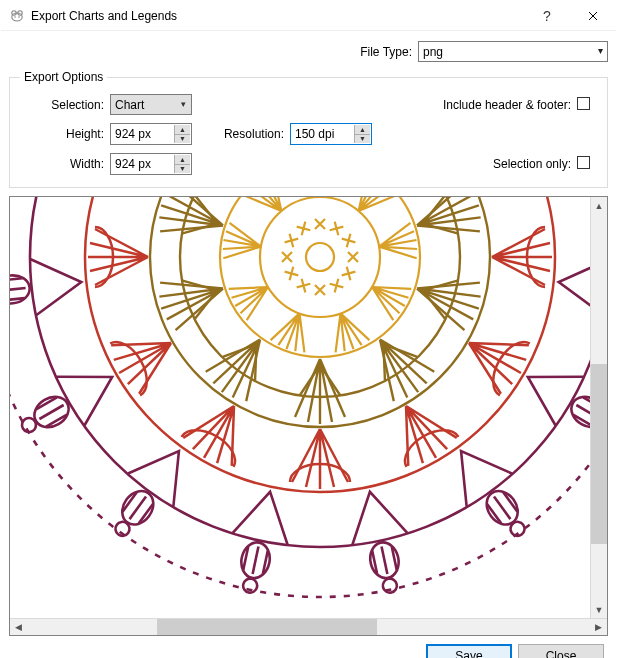 The height and width of the screenshot is (658, 617). I want to click on resolution-label: Resolution:, so click(245, 134).